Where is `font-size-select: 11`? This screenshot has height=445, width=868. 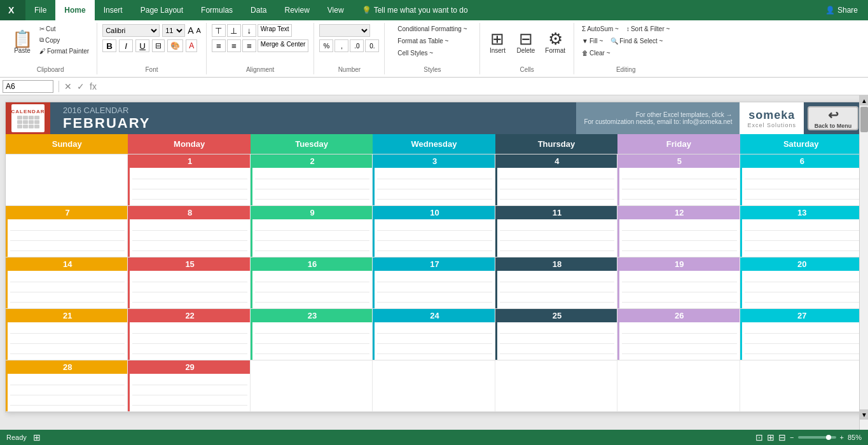 font-size-select: 11 is located at coordinates (174, 31).